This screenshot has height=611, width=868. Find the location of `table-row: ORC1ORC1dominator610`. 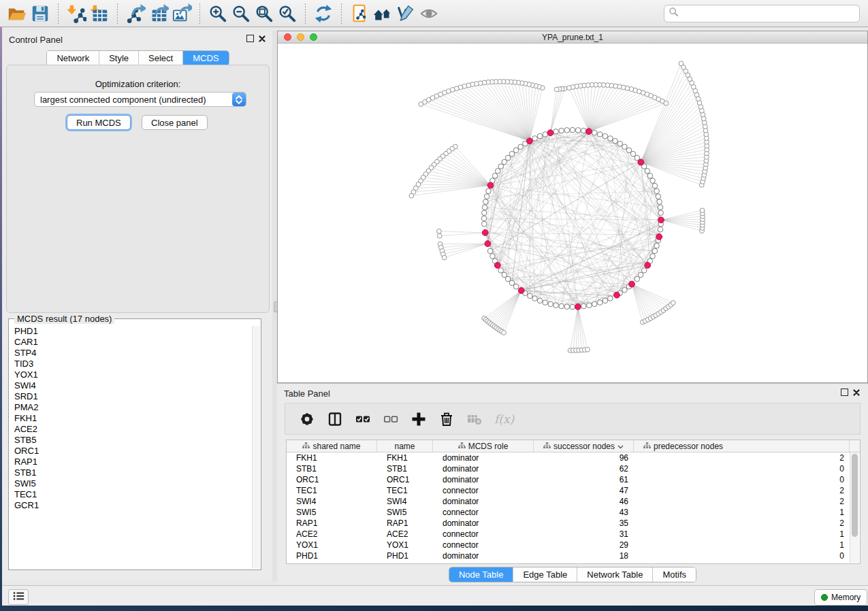

table-row: ORC1ORC1dominator610 is located at coordinates (573, 480).